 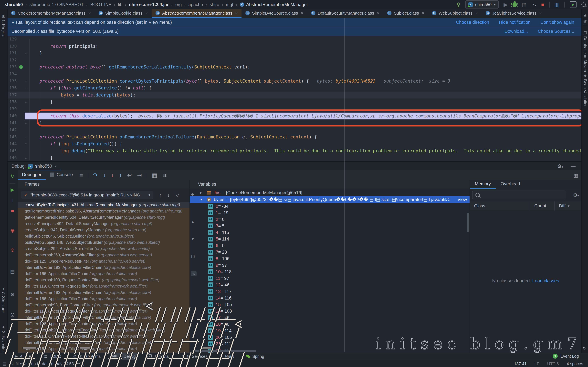 What do you see at coordinates (13, 250) in the screenshot?
I see `mute-breakpoints-icon: ⊘` at bounding box center [13, 250].